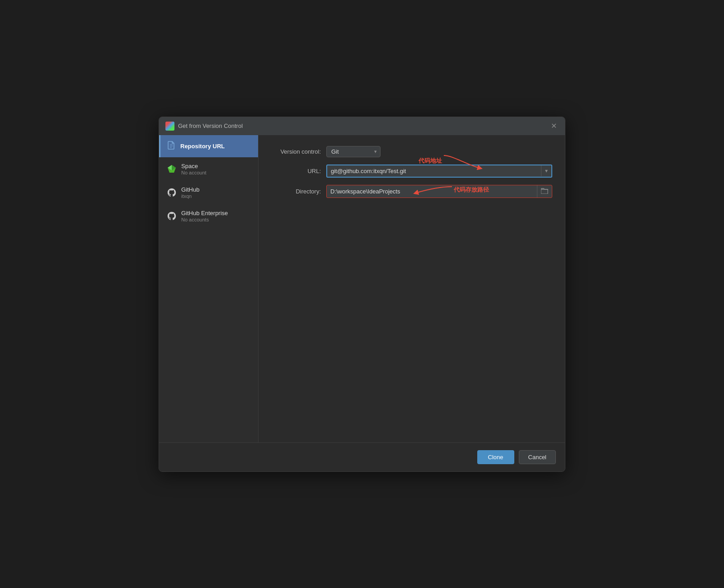  Describe the element at coordinates (362, 457) in the screenshot. I see `dialog-footer: Clone Cancel` at that location.